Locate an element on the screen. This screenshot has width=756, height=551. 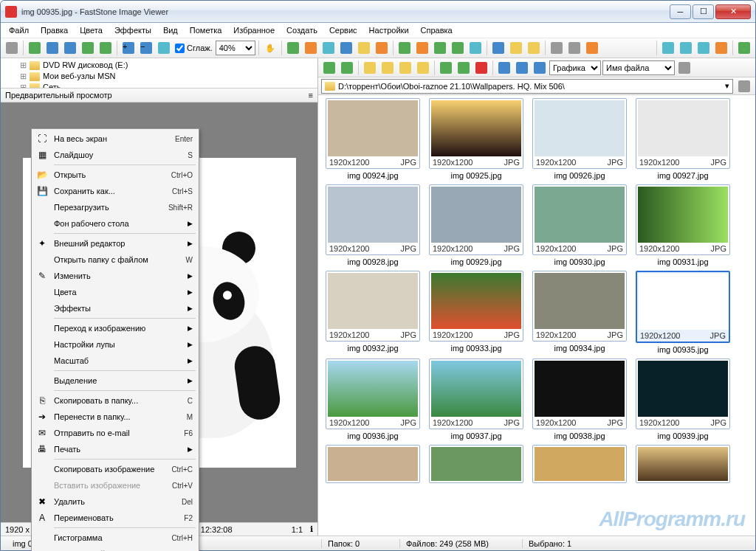
refresh-icon is located at coordinates (446, 68).